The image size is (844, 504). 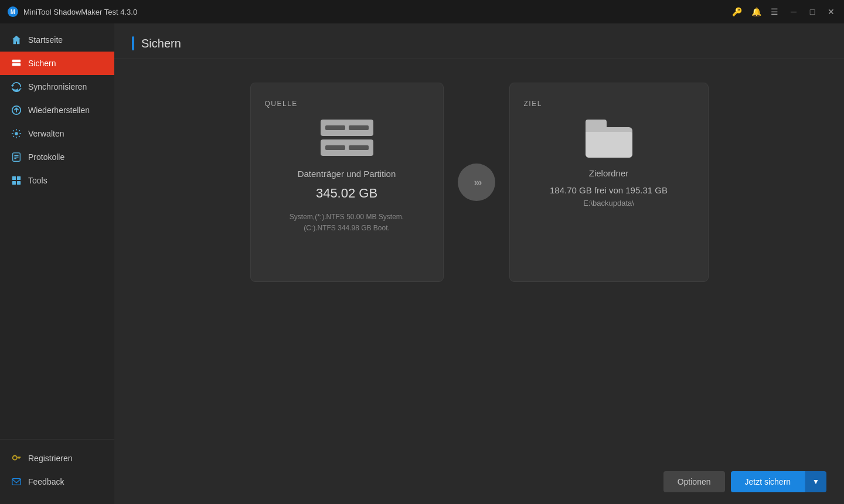 I want to click on page-title: Sichern, so click(x=161, y=43).